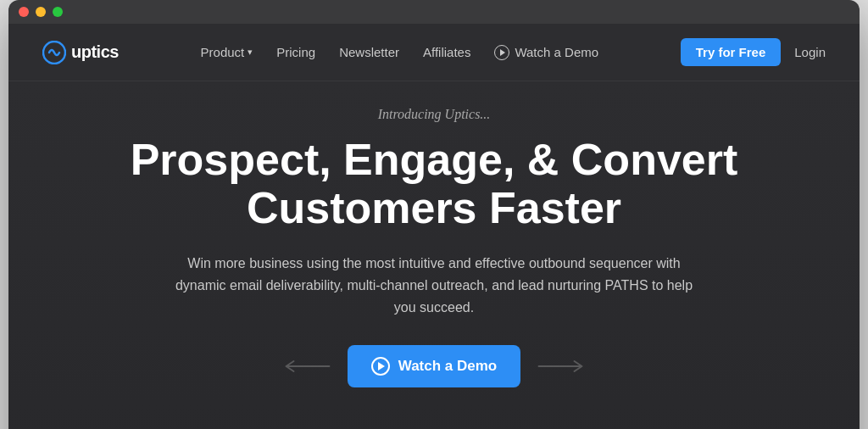  What do you see at coordinates (546, 53) in the screenshot?
I see `nav-watch-demo: Watch a Demo` at bounding box center [546, 53].